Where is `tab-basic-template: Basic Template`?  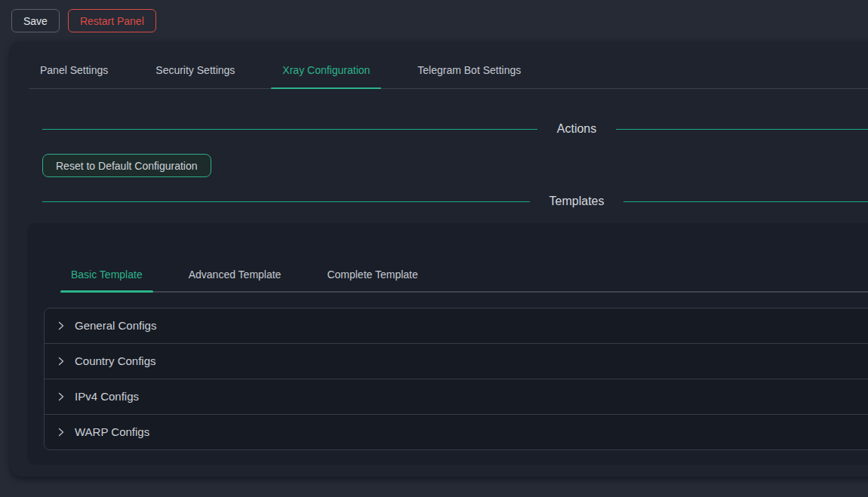 tab-basic-template: Basic Template is located at coordinates (107, 277).